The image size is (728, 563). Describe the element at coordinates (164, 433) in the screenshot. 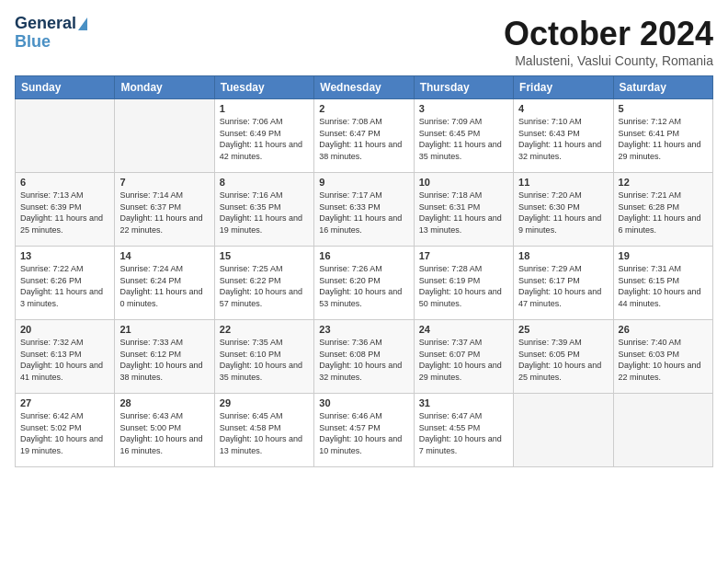

I see `day-info: Sunrise: 6:43 AMSunset: 5:00 PMDaylight:…` at that location.